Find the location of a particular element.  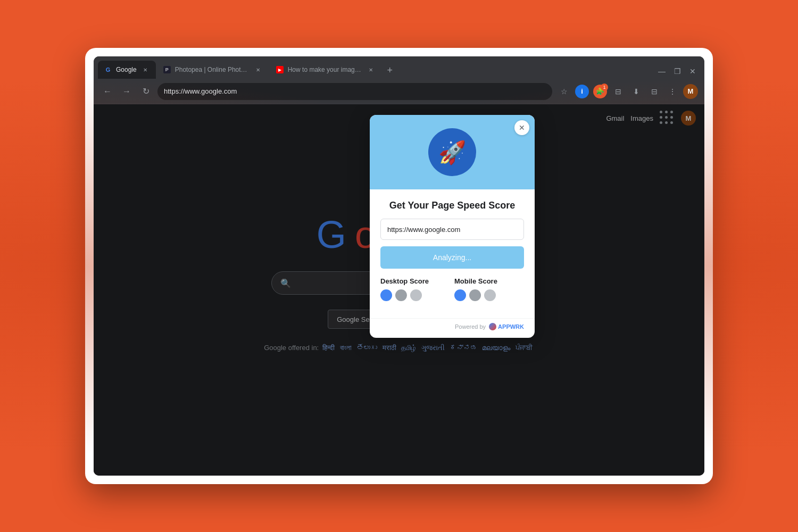

back-button: ← is located at coordinates (107, 92).